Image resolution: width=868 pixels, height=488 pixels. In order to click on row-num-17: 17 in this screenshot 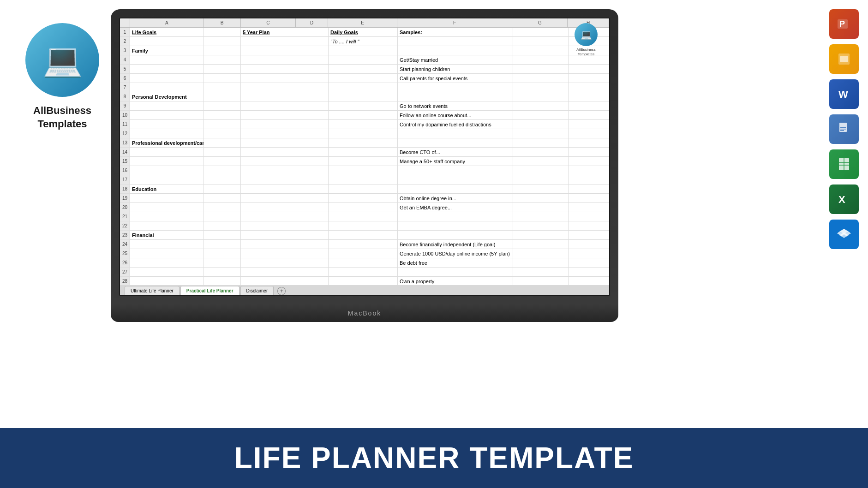, I will do `click(125, 180)`.